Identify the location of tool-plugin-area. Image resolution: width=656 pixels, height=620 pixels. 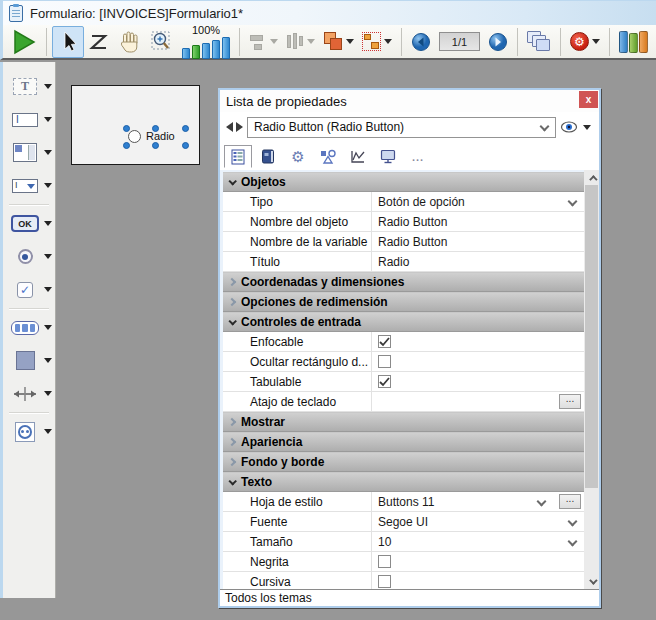
(29, 432).